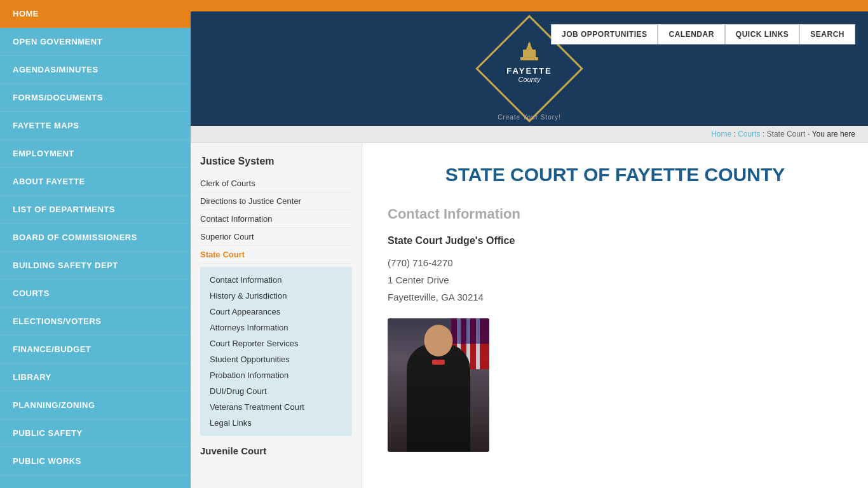  Describe the element at coordinates (95, 154) in the screenshot. I see `sidebar-item-employment: EMPLOYMENT` at that location.